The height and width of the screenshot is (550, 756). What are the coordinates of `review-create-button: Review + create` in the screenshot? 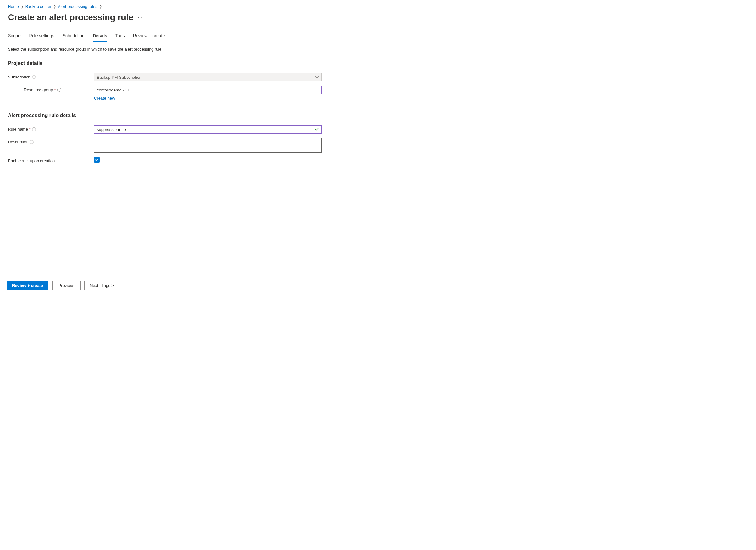 It's located at (27, 286).